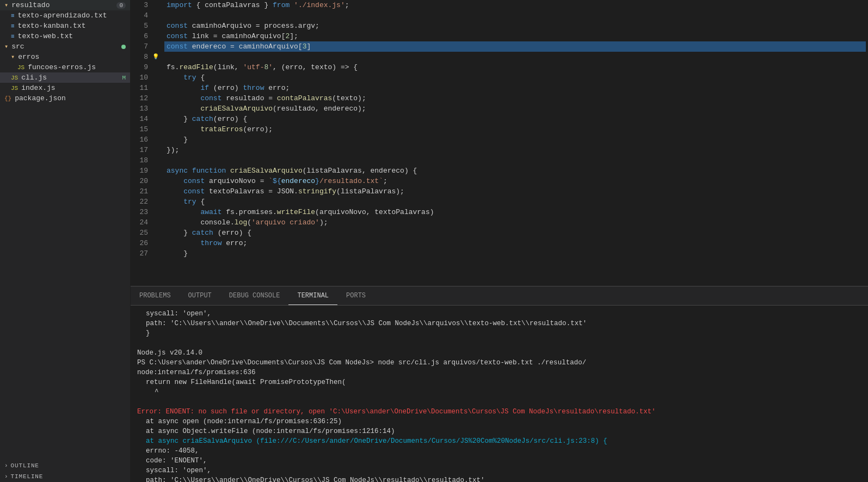 This screenshot has width=868, height=482. What do you see at coordinates (40, 98) in the screenshot?
I see `sidebar-item-label: package.json` at bounding box center [40, 98].